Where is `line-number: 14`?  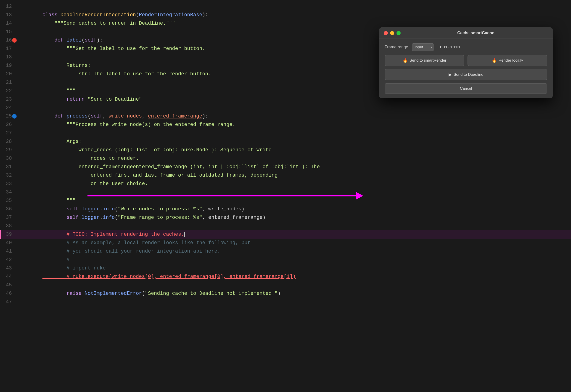
line-number: 14 is located at coordinates (8, 24).